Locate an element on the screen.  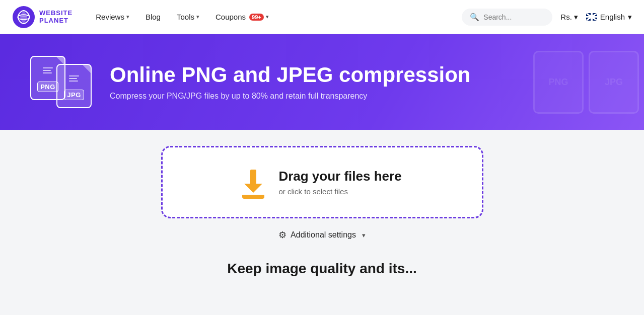
currency-chevron-icon: ▾ is located at coordinates (576, 17).